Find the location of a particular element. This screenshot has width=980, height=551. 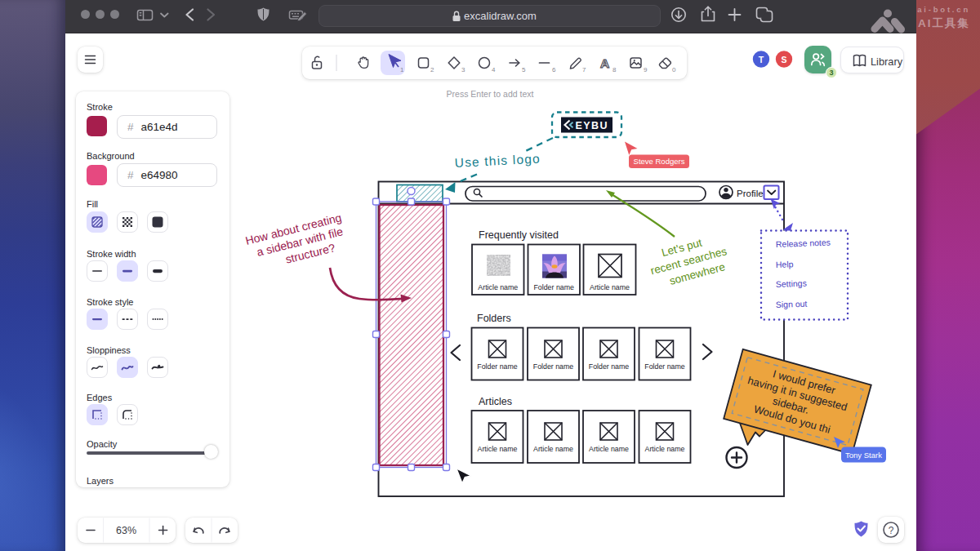

svg-text: A is located at coordinates (604, 64).